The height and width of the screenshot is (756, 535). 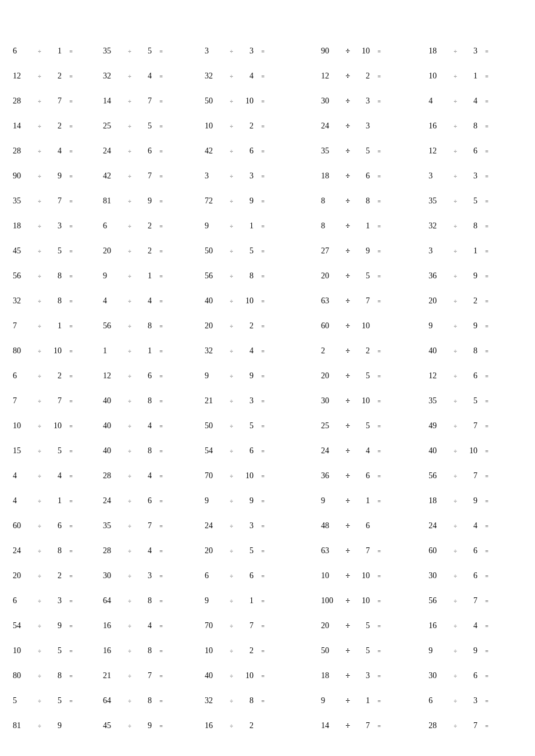 I want to click on equation-cell: 6÷2=, so click(x=57, y=376).